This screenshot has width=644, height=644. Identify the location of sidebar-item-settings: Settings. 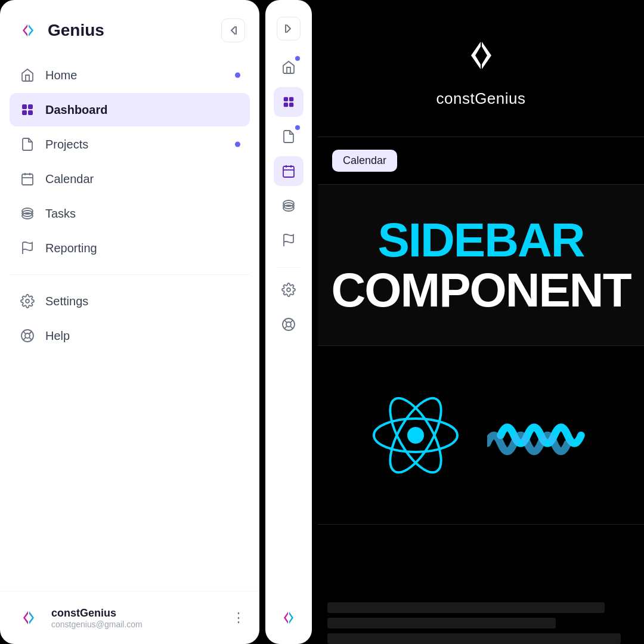
(130, 301).